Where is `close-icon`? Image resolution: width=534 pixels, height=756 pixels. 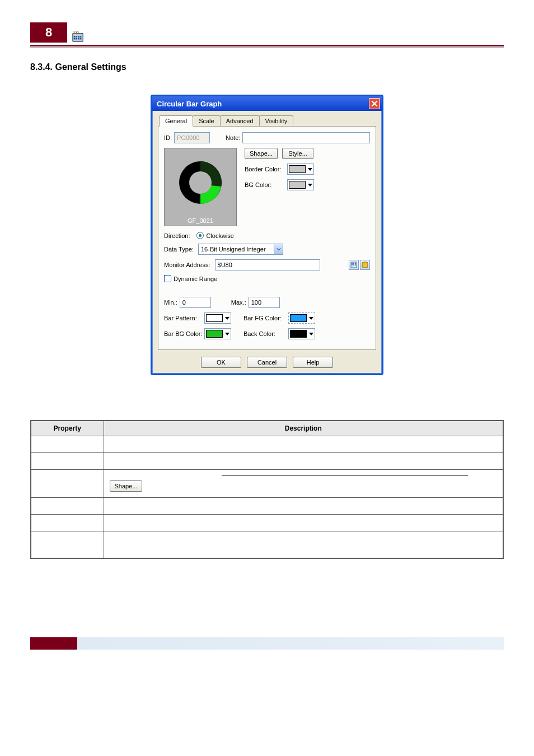
close-icon is located at coordinates (374, 104).